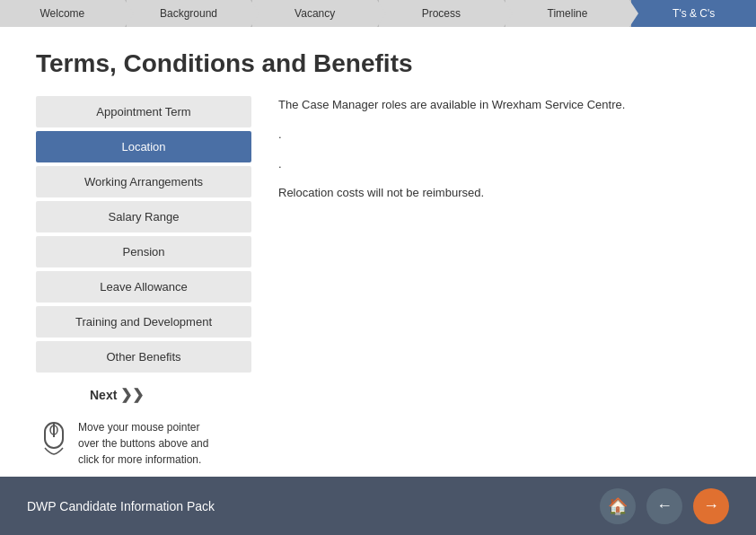  Describe the element at coordinates (63, 13) in the screenshot. I see `nav-welcome: Welcome` at that location.